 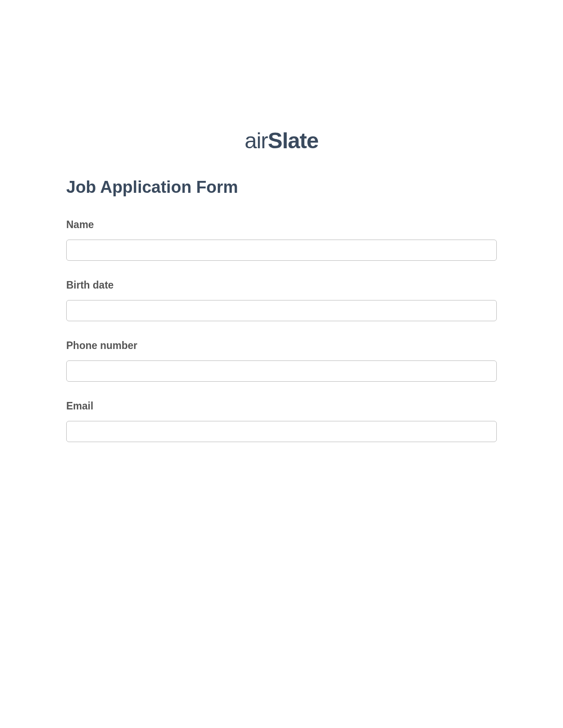 What do you see at coordinates (282, 432) in the screenshot?
I see `email-input` at bounding box center [282, 432].